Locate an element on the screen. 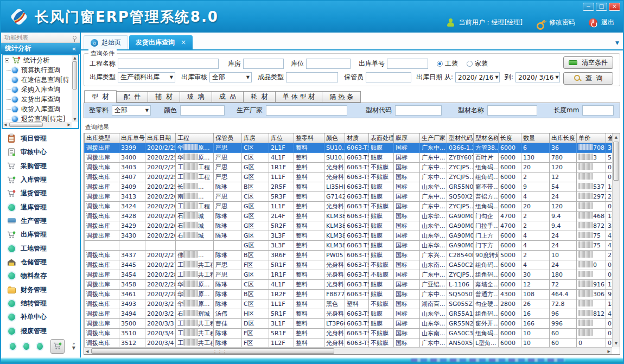  tree-item: 预算执行查询 is located at coordinates (37, 70).